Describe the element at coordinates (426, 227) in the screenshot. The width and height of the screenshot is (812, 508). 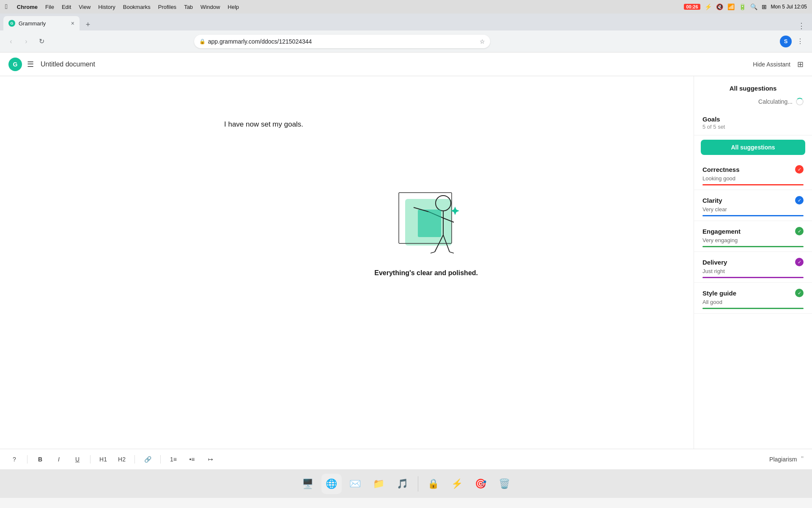
I see `illustration-container: Everything's clear and polished.` at that location.